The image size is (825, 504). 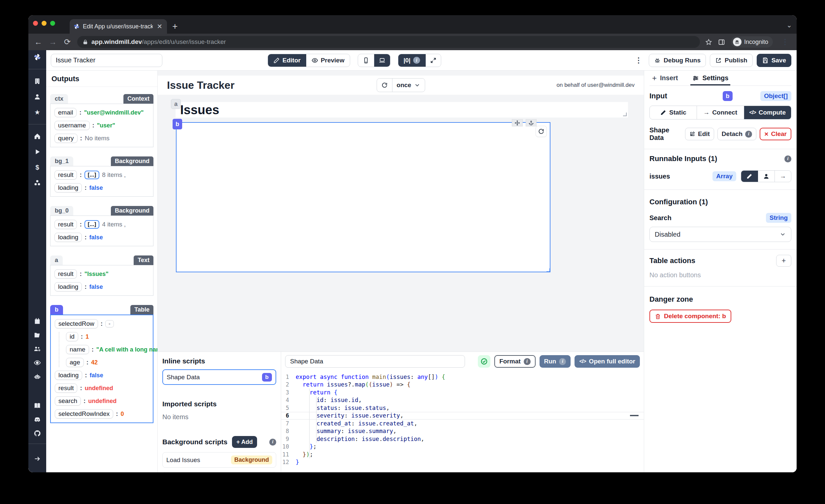 I want to click on edit-button: Edit, so click(x=700, y=134).